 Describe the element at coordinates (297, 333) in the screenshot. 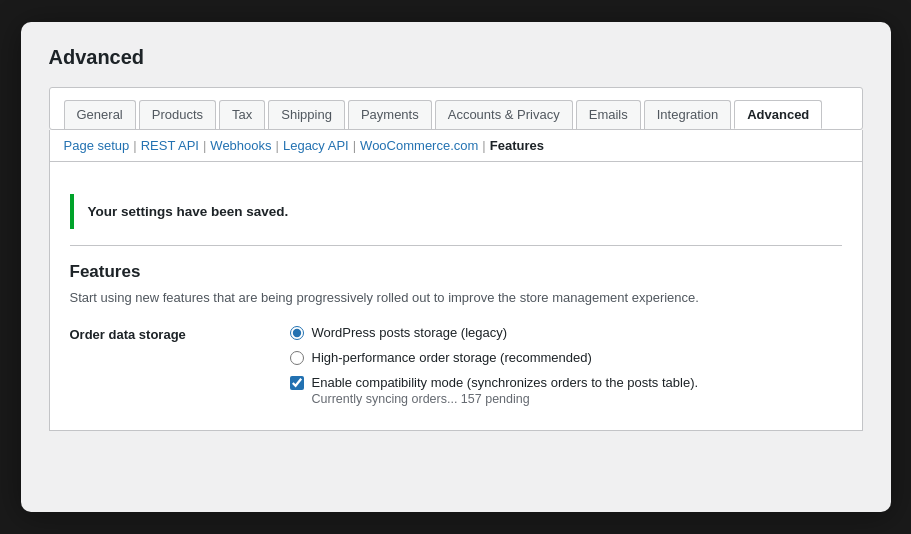

I see `radio-legacy` at that location.